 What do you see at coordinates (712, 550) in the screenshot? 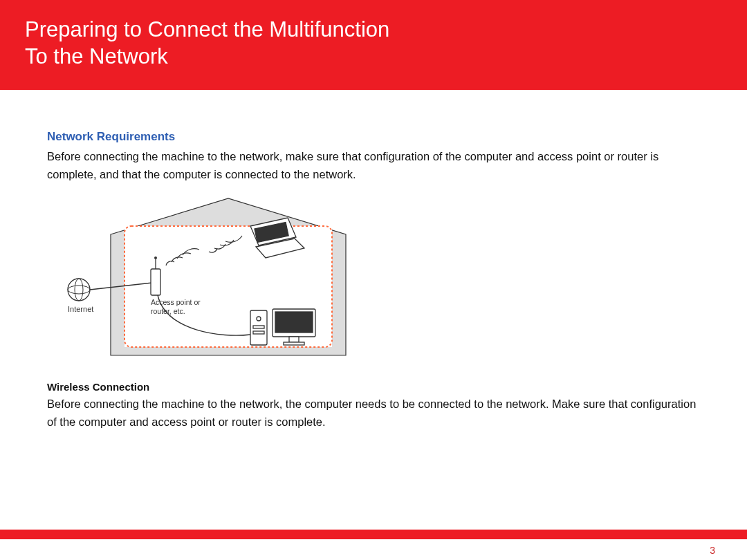
I see `page-number: 3` at bounding box center [712, 550].